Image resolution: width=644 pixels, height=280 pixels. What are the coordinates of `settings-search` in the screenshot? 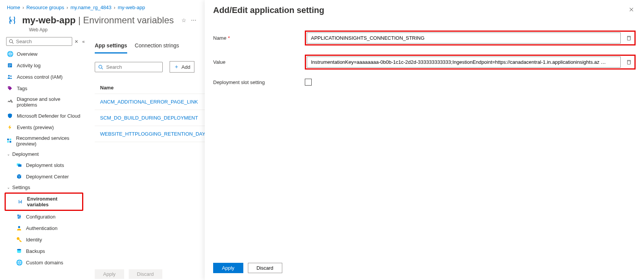 It's located at (129, 67).